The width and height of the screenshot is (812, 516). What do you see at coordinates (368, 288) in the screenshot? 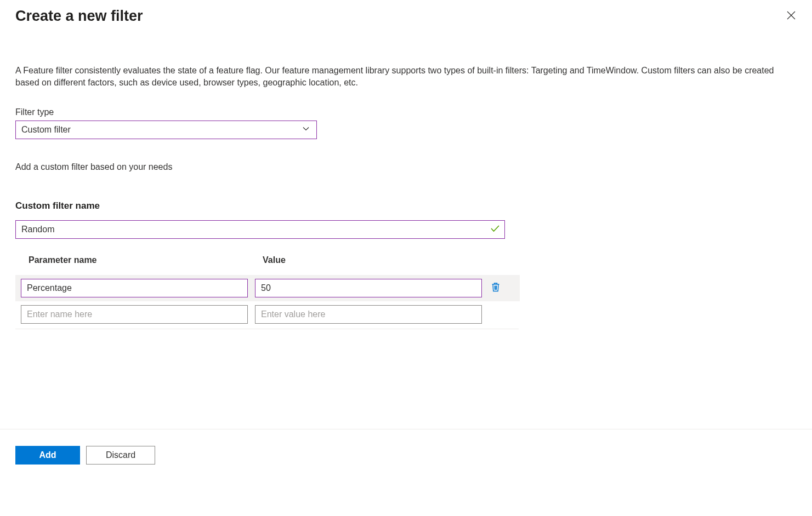
I see `parameter-value-input` at bounding box center [368, 288].